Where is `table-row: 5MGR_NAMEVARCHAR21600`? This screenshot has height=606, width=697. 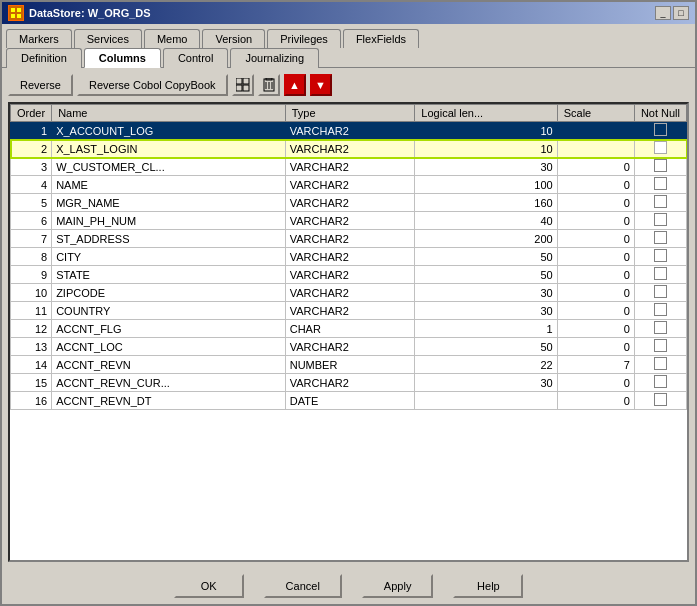
table-row: 5MGR_NAMEVARCHAR21600 is located at coordinates (349, 203).